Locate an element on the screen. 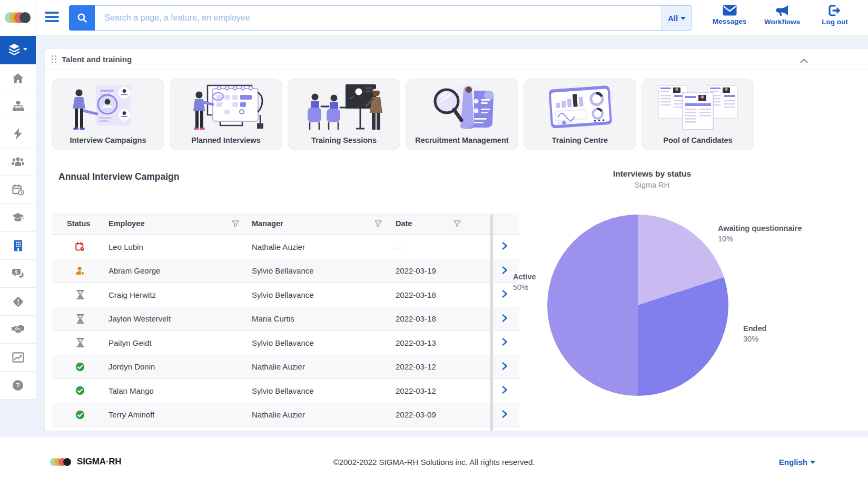 Image resolution: width=868 pixels, height=486 pixels. status-in-progress-icon is located at coordinates (80, 343).